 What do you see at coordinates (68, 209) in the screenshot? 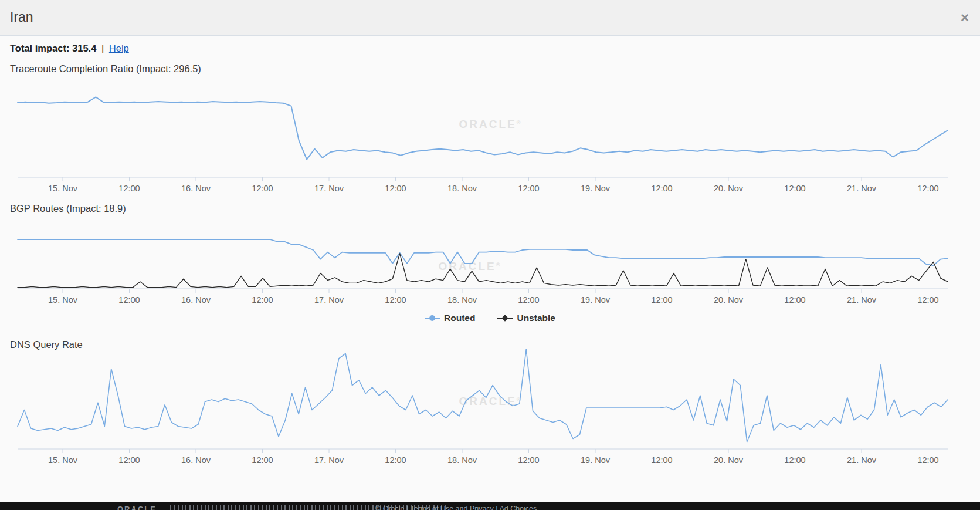
I see `bgp-chart-title: BGP Routes (Impact: 18.9)` at bounding box center [68, 209].